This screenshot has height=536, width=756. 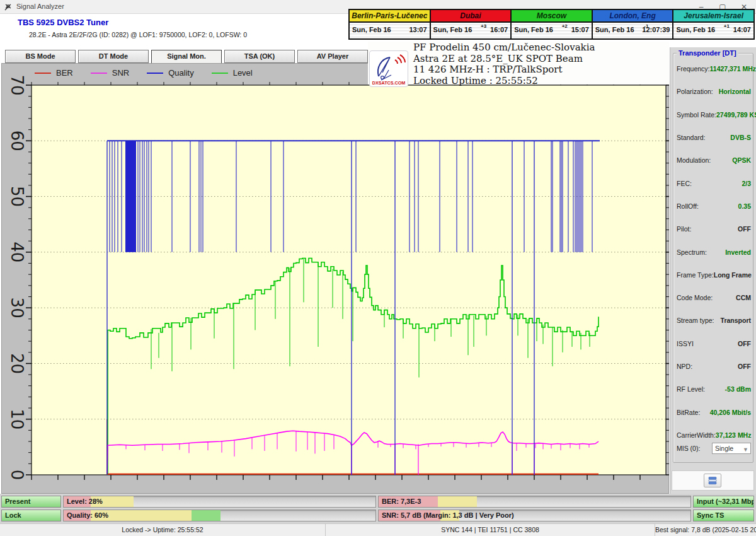 I want to click on y-axis-label-10: 10, so click(x=17, y=419).